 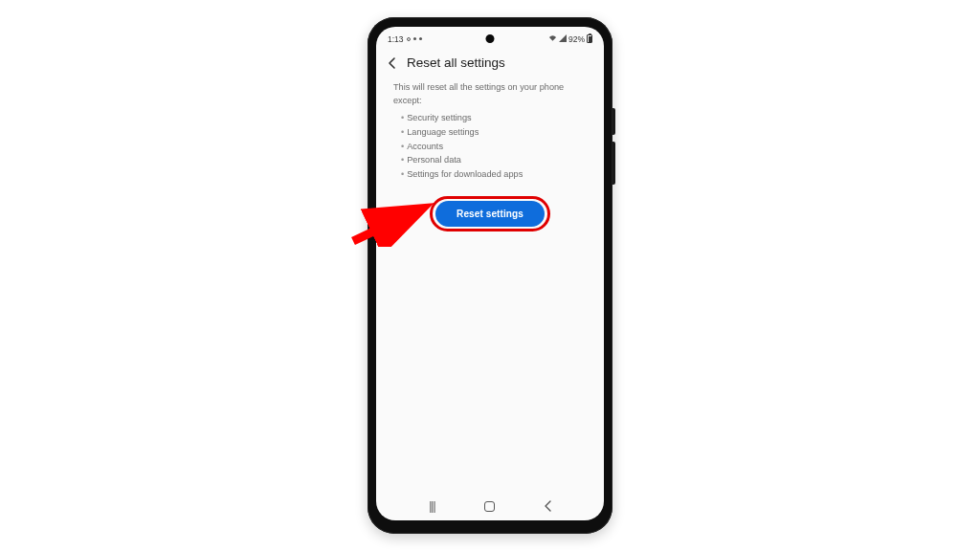 What do you see at coordinates (576, 39) in the screenshot?
I see `battery-percent: 92%` at bounding box center [576, 39].